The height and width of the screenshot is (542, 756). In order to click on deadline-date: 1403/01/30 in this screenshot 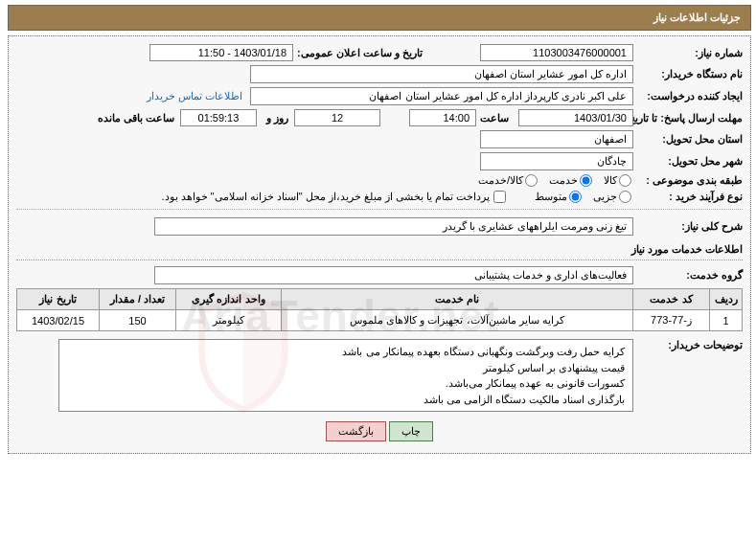, I will do `click(576, 118)`.